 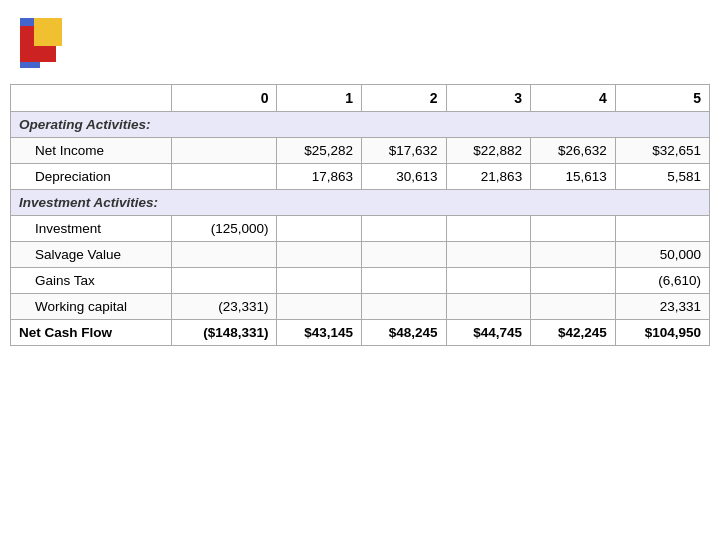 What do you see at coordinates (574, 151) in the screenshot?
I see `row-value-4: $26,632` at bounding box center [574, 151].